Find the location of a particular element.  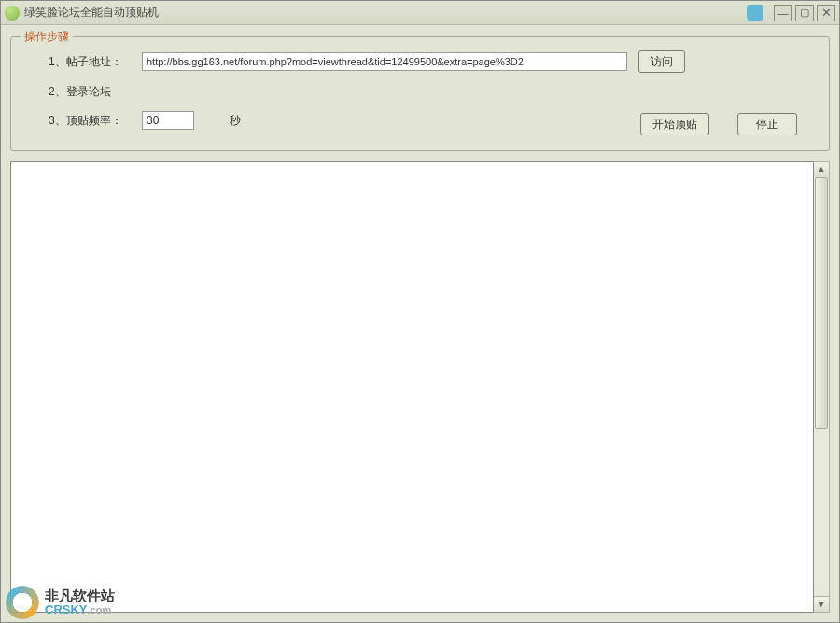

frequency-input is located at coordinates (168, 120).